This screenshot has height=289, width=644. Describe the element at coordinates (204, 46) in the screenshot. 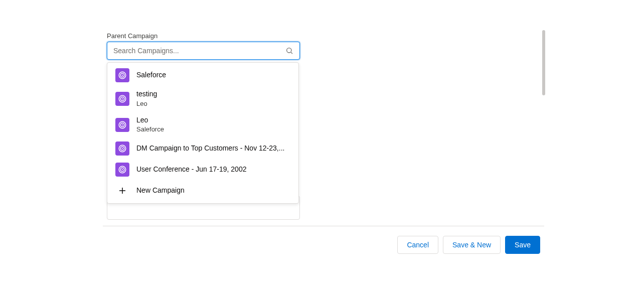

I see `parent-campaign-lookup: Parent Campaign Saleforce testing` at that location.